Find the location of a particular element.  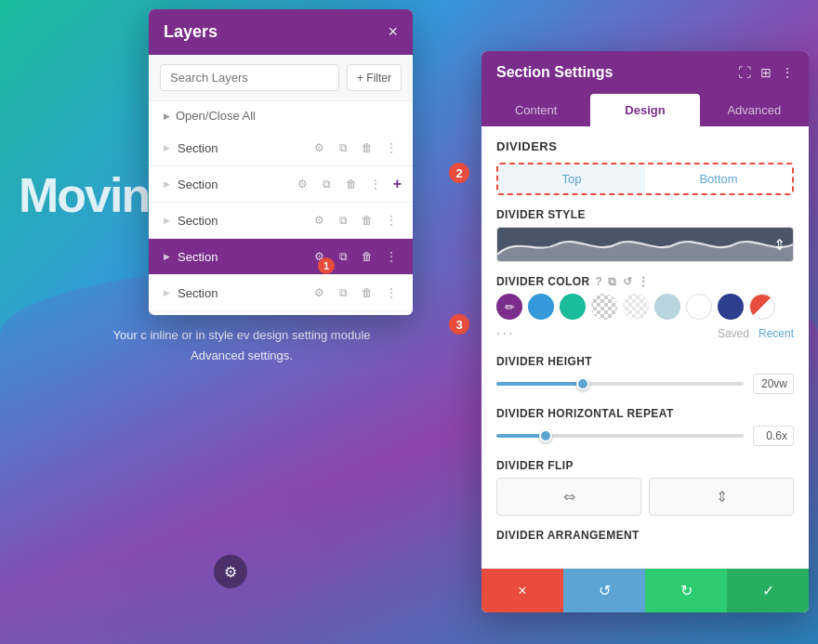

settings-footer: × ↺ ↻ ✓ is located at coordinates (645, 590).